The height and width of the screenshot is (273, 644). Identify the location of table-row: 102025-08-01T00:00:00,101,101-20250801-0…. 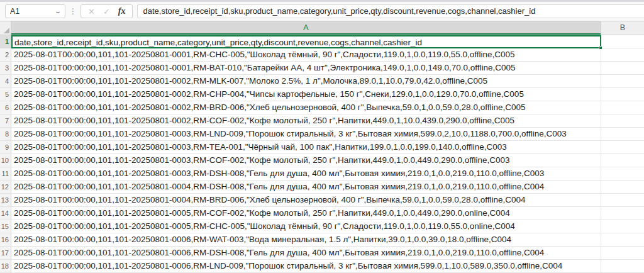
(322, 161).